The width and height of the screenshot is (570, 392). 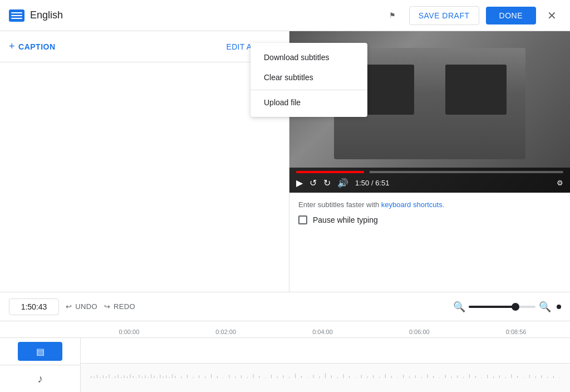 What do you see at coordinates (511, 16) in the screenshot?
I see `done-button: DONE` at bounding box center [511, 16].